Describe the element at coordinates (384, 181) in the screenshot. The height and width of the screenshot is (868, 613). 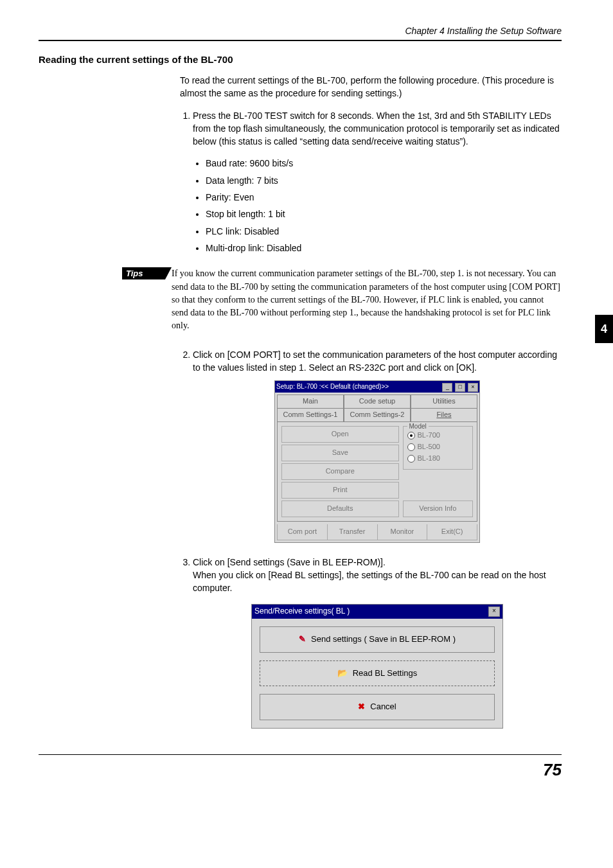
I see `bullet-item: Data length: 7 bits` at that location.